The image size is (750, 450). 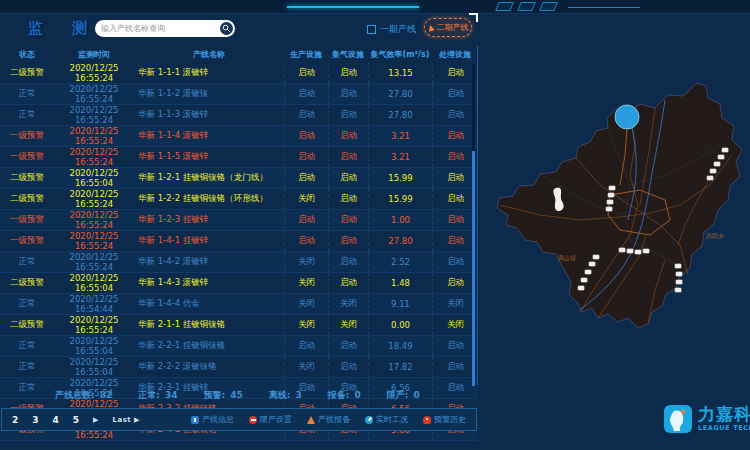 What do you see at coordinates (344, 396) in the screenshot?
I see `summary-item: 报备: 0` at bounding box center [344, 396].